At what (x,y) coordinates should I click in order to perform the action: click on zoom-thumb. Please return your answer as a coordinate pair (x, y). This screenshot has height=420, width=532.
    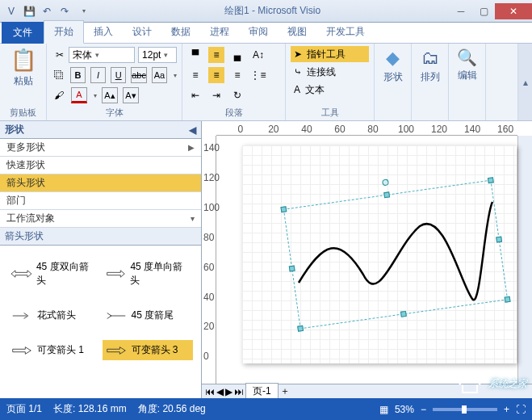
    Looking at the image, I should click on (464, 410).